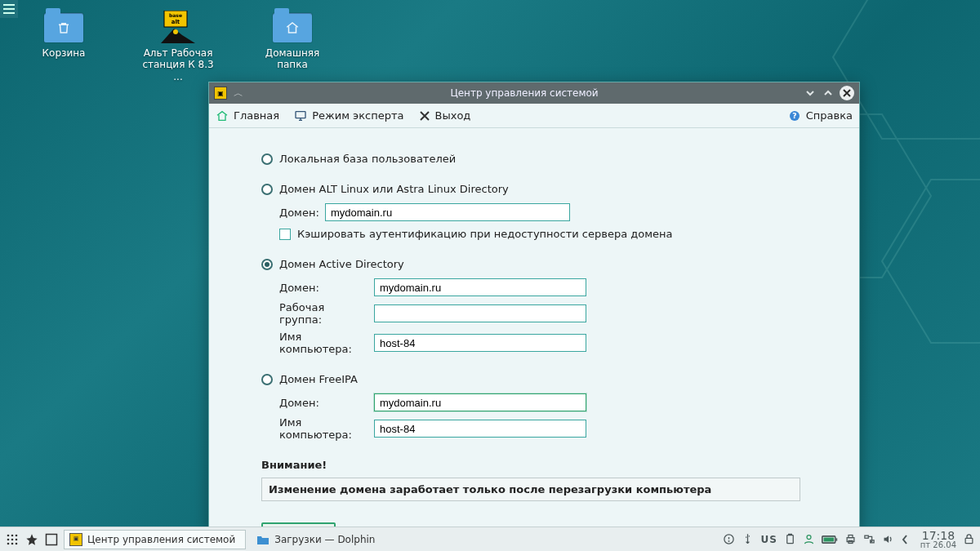 This screenshot has height=551, width=980. I want to click on toolbar-home-label: Главная, so click(256, 116).